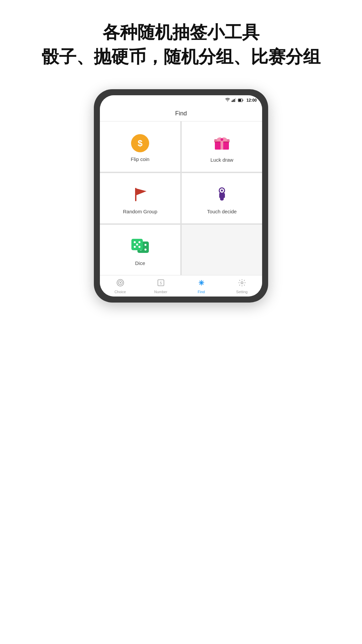 The width and height of the screenshot is (362, 644). What do you see at coordinates (242, 292) in the screenshot?
I see `setting-nav-label: Setting` at bounding box center [242, 292].